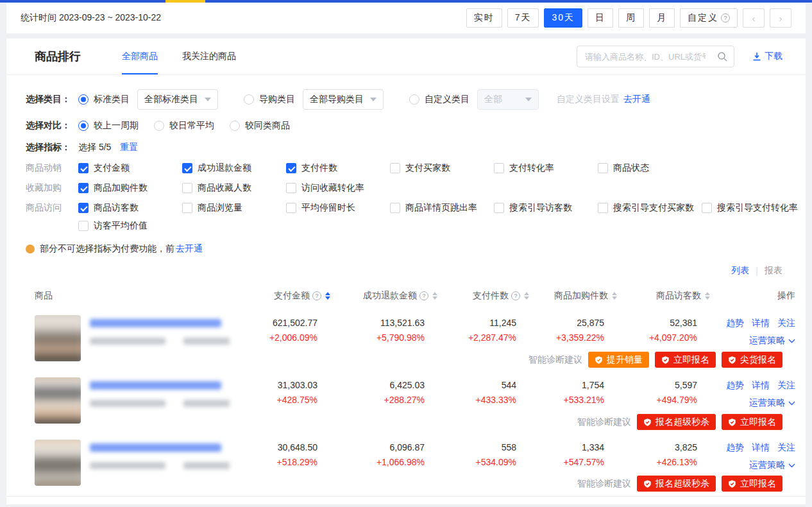 The image size is (812, 507). I want to click on column-header-pay-items: 支付件数 ?, so click(484, 296).